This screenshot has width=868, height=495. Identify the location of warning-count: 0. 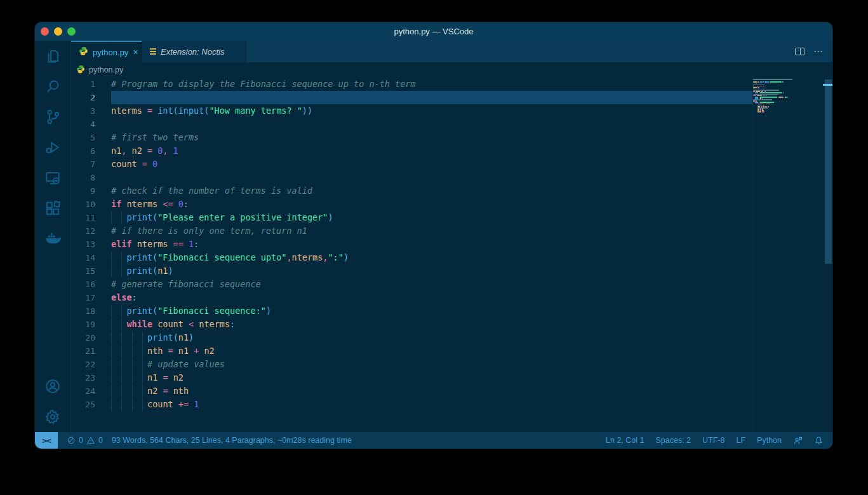
(100, 440).